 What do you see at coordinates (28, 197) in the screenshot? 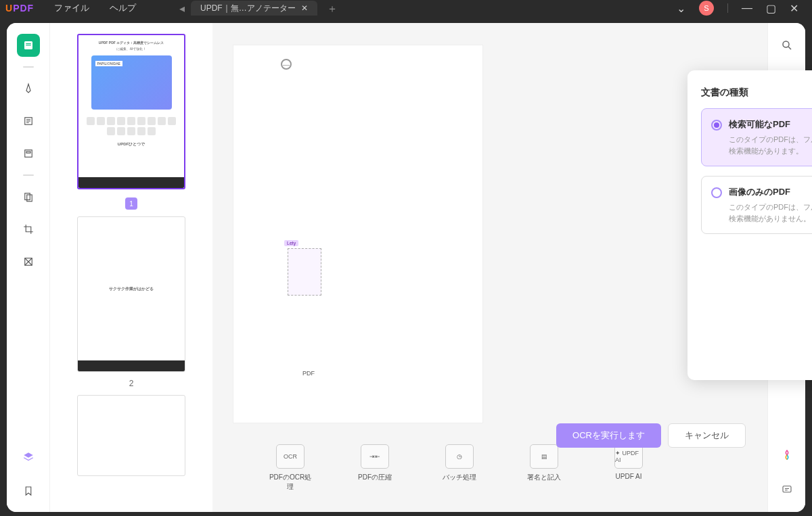
I see `organize-pages-icon` at bounding box center [28, 197].